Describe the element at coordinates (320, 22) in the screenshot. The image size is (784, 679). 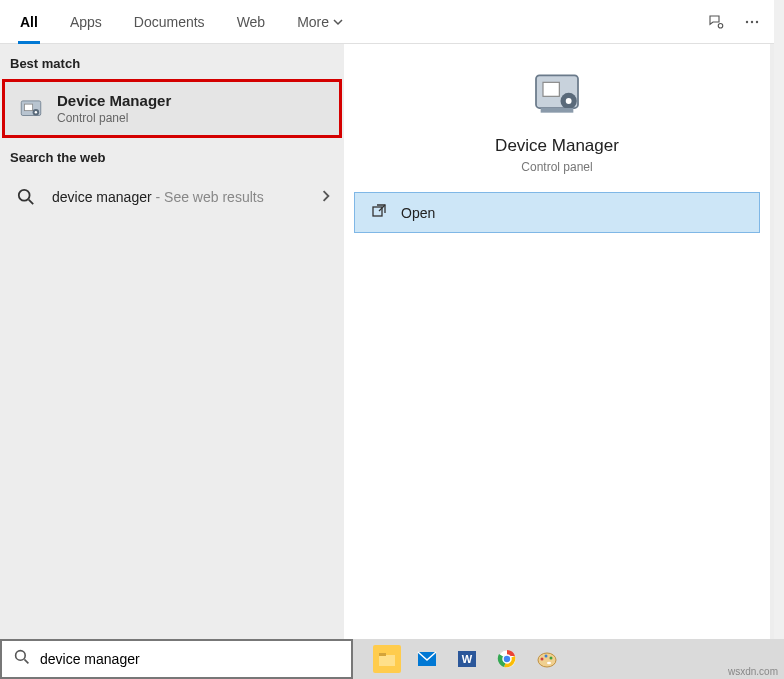
I see `tab-more: More` at that location.